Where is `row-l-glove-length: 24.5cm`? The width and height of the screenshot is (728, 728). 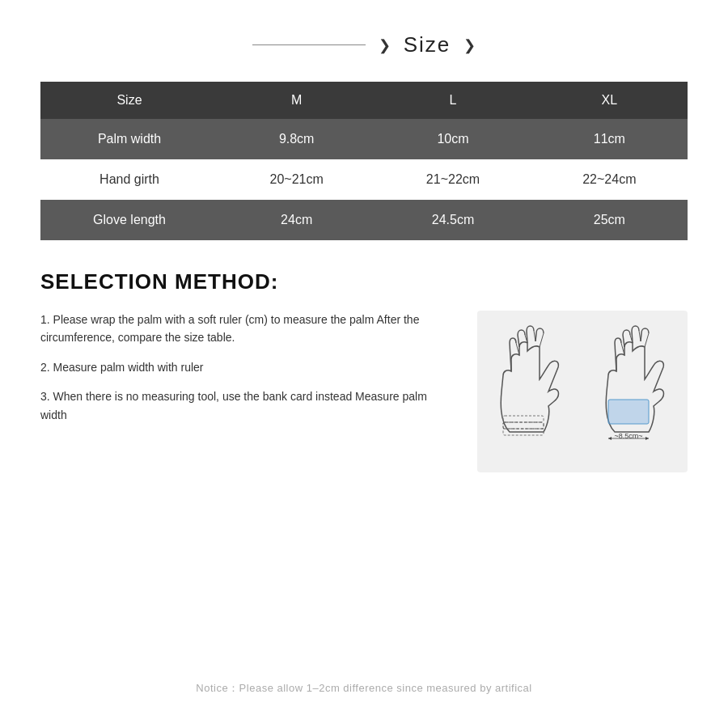 row-l-glove-length: 24.5cm is located at coordinates (453, 220).